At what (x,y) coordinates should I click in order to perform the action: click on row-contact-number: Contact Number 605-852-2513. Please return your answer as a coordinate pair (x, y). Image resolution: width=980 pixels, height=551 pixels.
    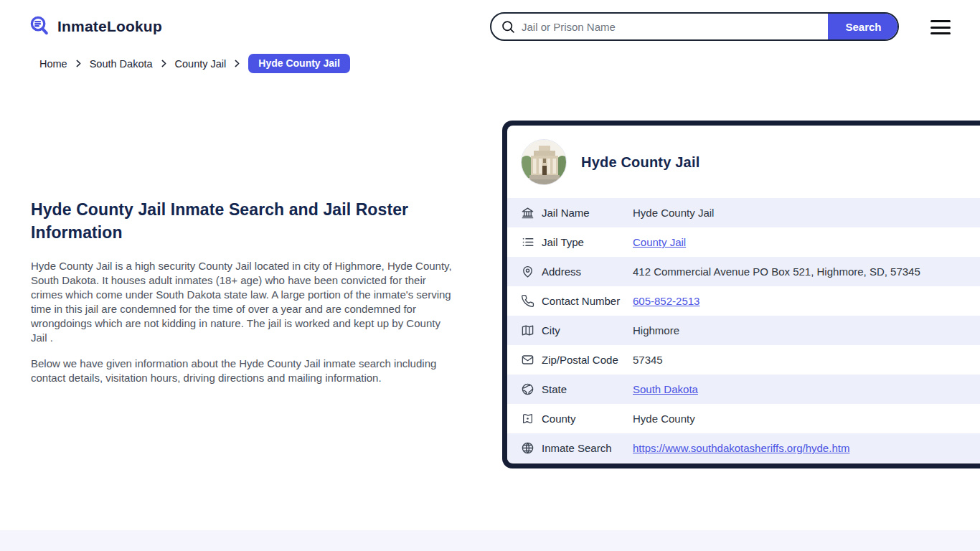
    Looking at the image, I should click on (743, 301).